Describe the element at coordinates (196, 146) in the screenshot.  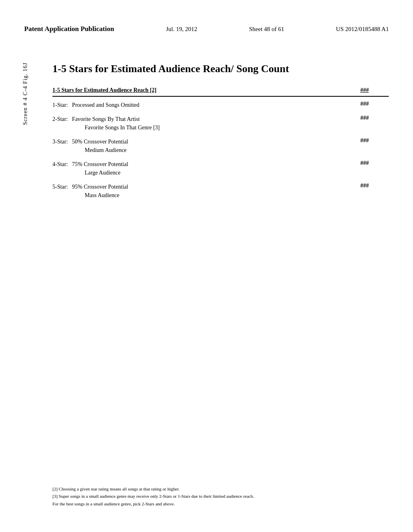
I see `row-3-star-label: 3-Star: 50% Crossover Potential Medium A…` at that location.